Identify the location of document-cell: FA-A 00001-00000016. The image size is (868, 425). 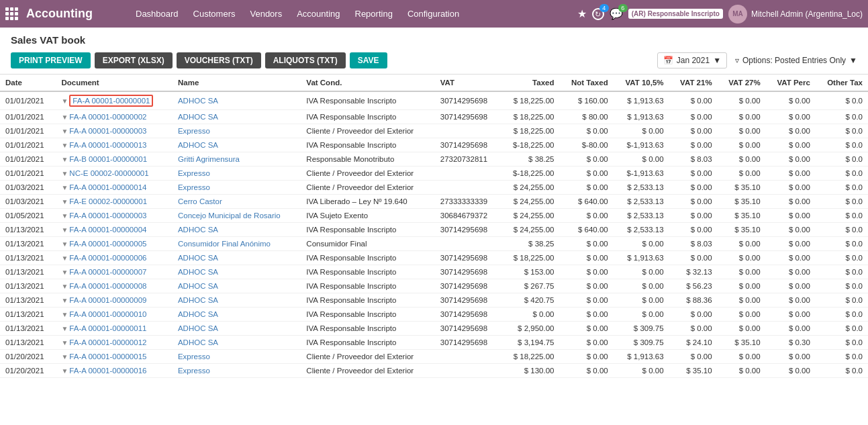
(107, 371).